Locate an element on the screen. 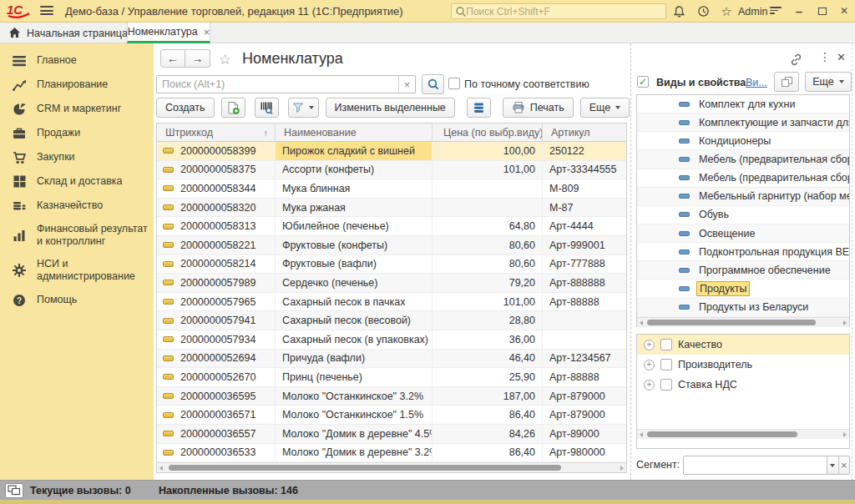 The image size is (855, 504). history-icon is located at coordinates (703, 12).